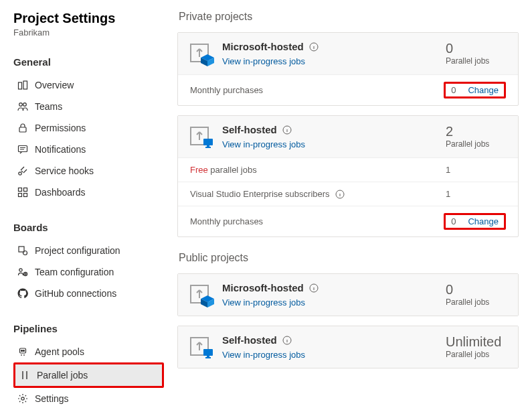 Image resolution: width=532 pixels, height=408 pixels. I want to click on card-private-ms-hosted: Microsoft-hosted View in-progress jobs 0…, so click(348, 69).